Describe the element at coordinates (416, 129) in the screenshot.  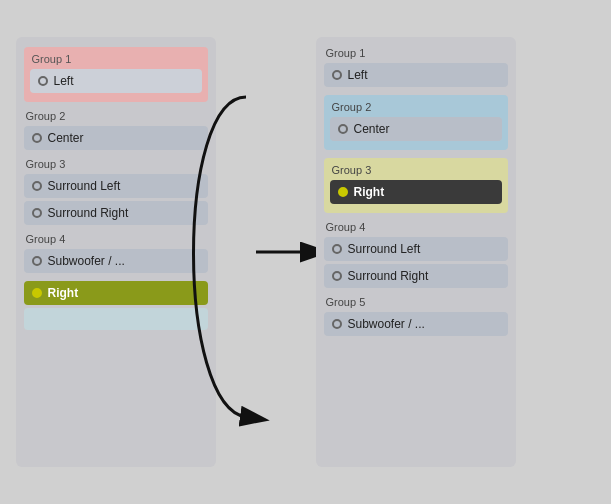
I see `list-item: Center` at that location.